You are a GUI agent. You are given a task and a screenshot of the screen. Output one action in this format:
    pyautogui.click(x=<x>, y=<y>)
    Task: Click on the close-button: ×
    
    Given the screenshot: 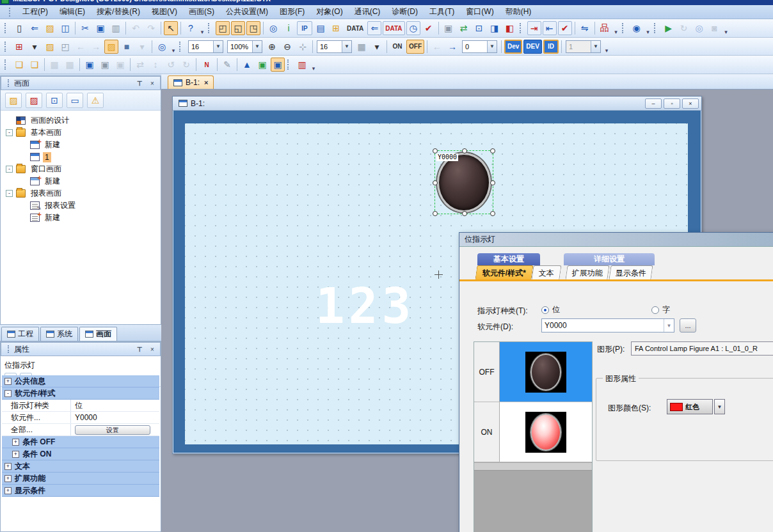 What is the action you would take?
    pyautogui.click(x=690, y=104)
    